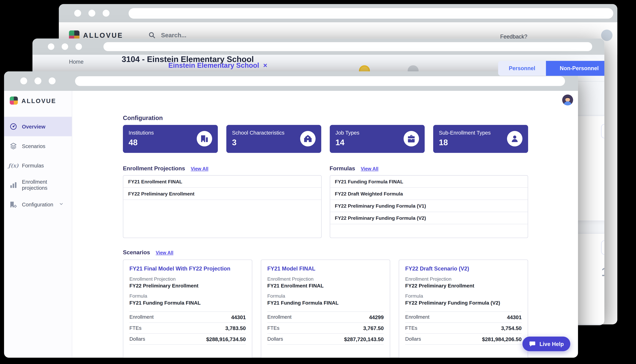 This screenshot has height=364, width=636. I want to click on list-item: FY22 Preliminary Enrollment, so click(222, 194).